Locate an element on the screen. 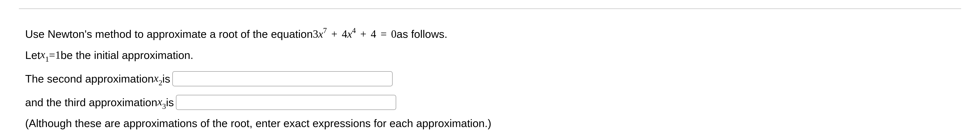  let-equals: = is located at coordinates (52, 55).